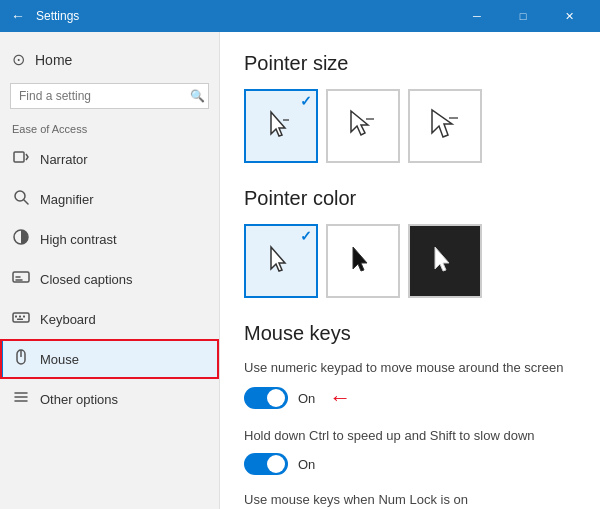  What do you see at coordinates (245, 16) in the screenshot?
I see `window-title: Settings` at bounding box center [245, 16].